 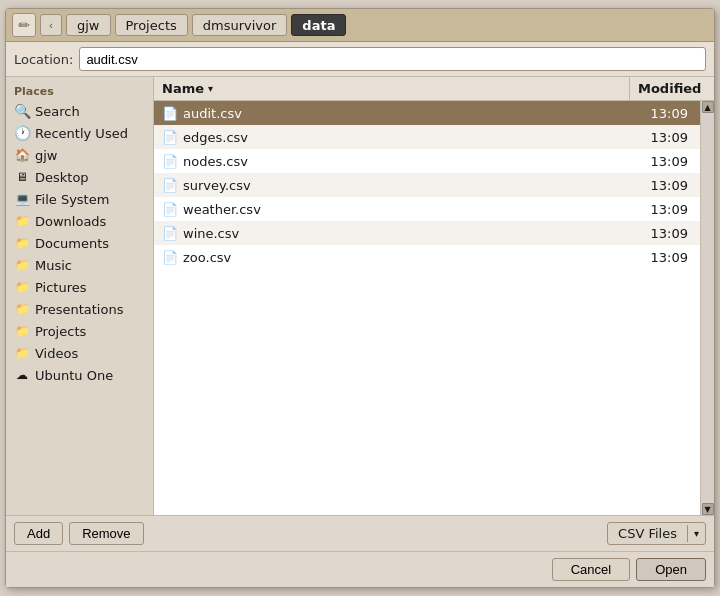 What do you see at coordinates (22, 309) in the screenshot?
I see `presentations-icon: 📁` at bounding box center [22, 309].